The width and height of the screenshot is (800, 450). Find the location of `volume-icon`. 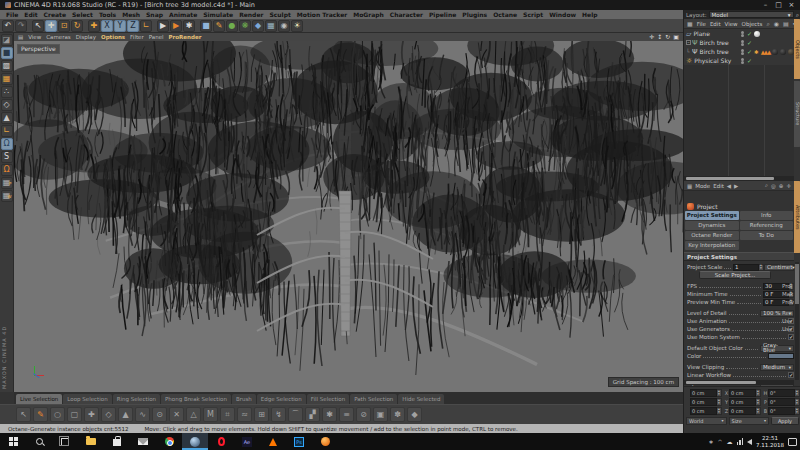

volume-icon is located at coordinates (750, 442).